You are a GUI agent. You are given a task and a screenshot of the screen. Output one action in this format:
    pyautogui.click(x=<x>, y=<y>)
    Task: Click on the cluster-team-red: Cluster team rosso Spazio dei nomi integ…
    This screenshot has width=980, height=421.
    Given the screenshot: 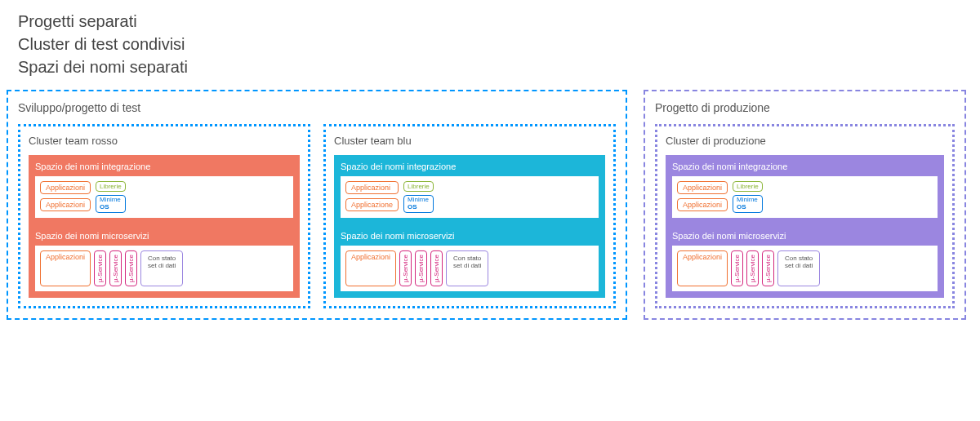 What is the action you would take?
    pyautogui.click(x=164, y=216)
    